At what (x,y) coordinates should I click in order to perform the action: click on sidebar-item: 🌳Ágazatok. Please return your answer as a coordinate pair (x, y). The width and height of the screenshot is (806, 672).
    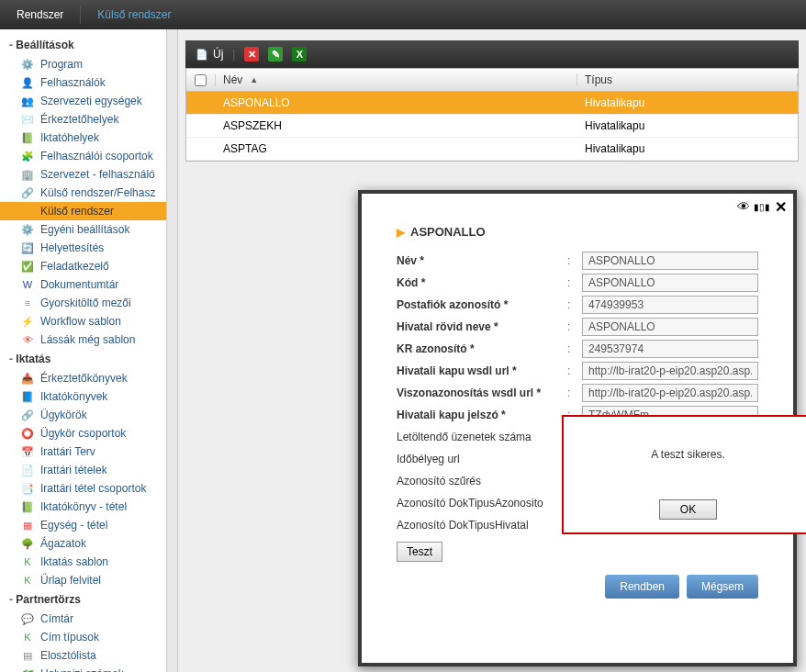
    Looking at the image, I should click on (83, 543).